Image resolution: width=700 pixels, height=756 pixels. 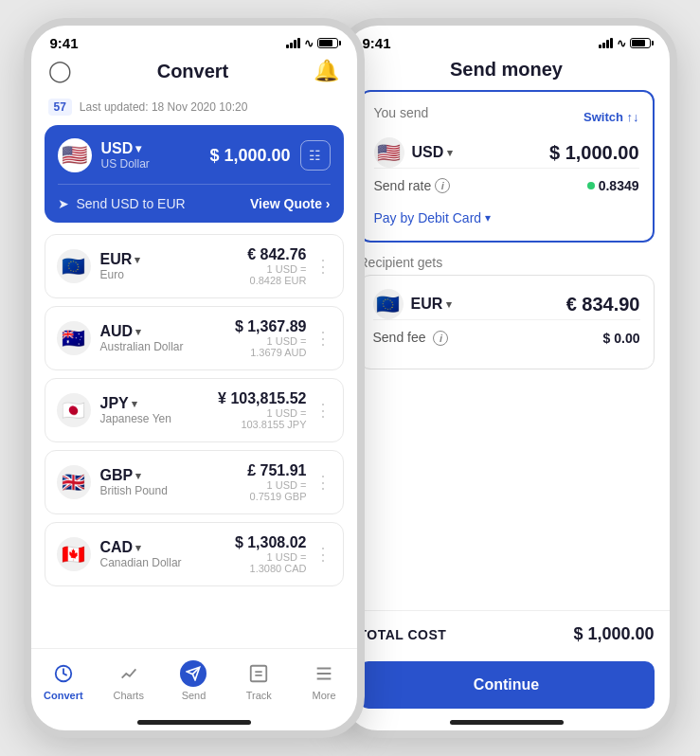 What do you see at coordinates (323, 482) in the screenshot?
I see `gbp-more-icon: ⋮` at bounding box center [323, 482].